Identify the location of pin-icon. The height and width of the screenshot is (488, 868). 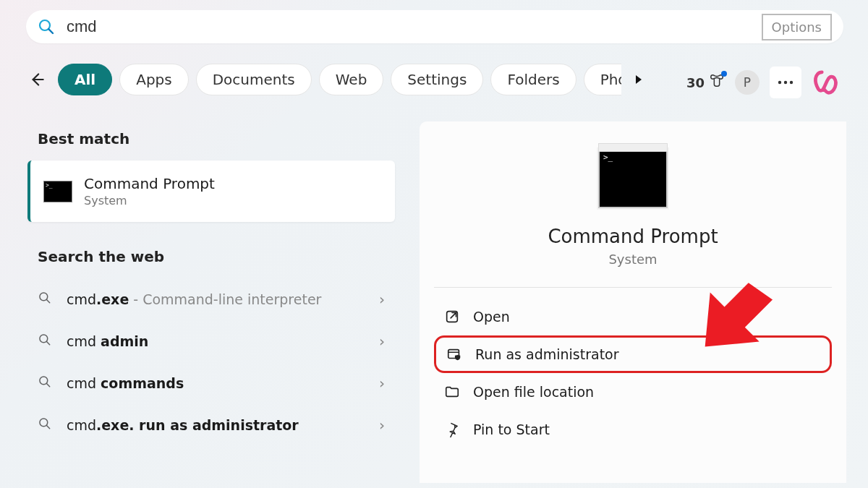
(452, 429).